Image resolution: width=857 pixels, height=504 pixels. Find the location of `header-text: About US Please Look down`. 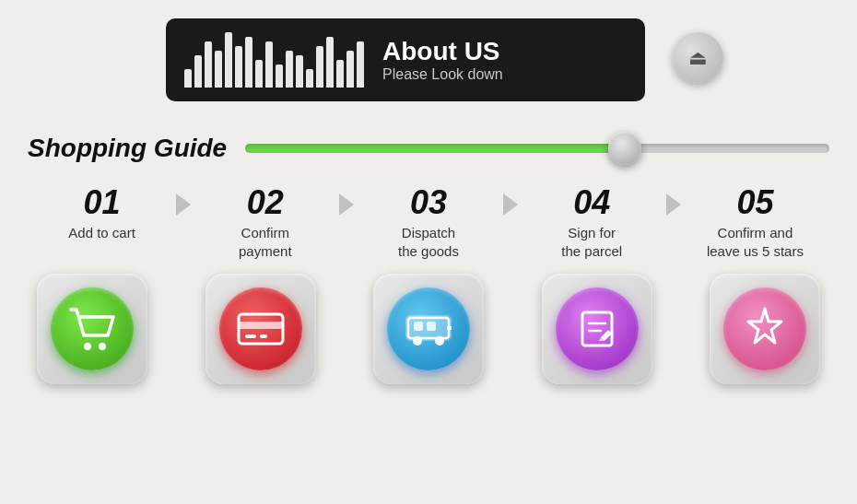

header-text: About US Please Look down is located at coordinates (442, 60).